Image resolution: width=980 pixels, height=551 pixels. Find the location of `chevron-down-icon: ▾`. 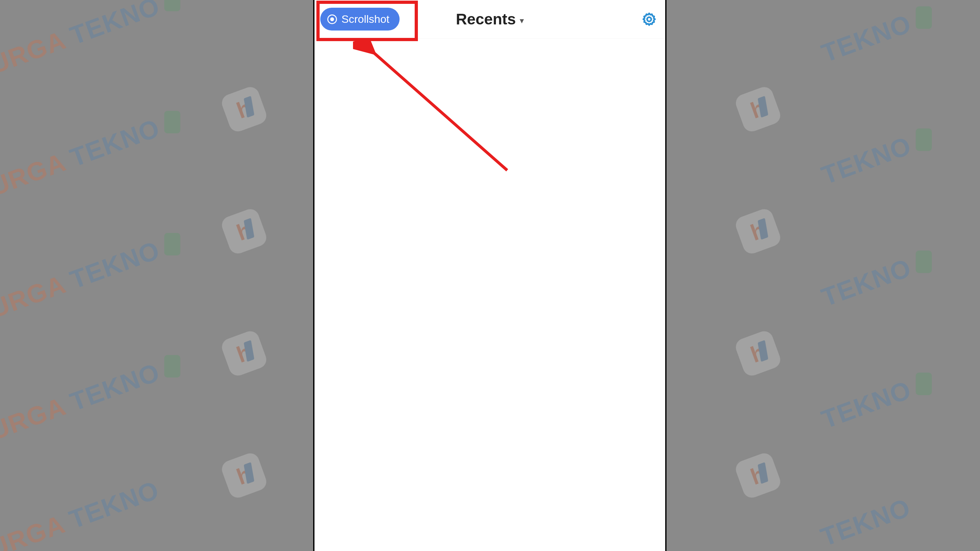

chevron-down-icon: ▾ is located at coordinates (522, 21).